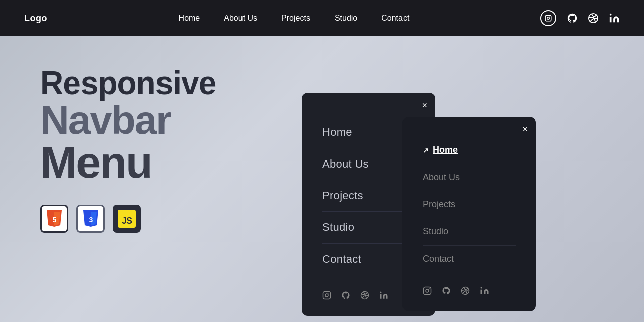 The height and width of the screenshot is (322, 644). I want to click on modal-1-linkedin-icon, so click(384, 295).